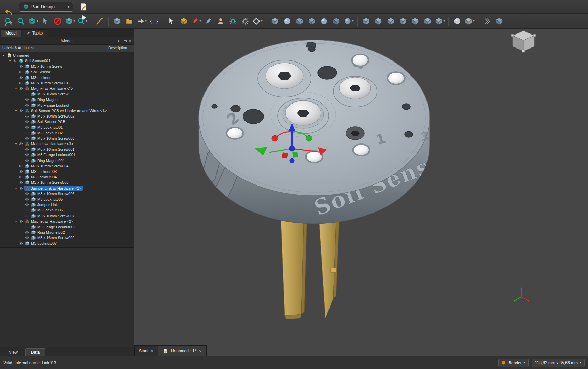  What do you see at coordinates (292, 149) in the screenshot?
I see `gizmo-center-ball` at bounding box center [292, 149].